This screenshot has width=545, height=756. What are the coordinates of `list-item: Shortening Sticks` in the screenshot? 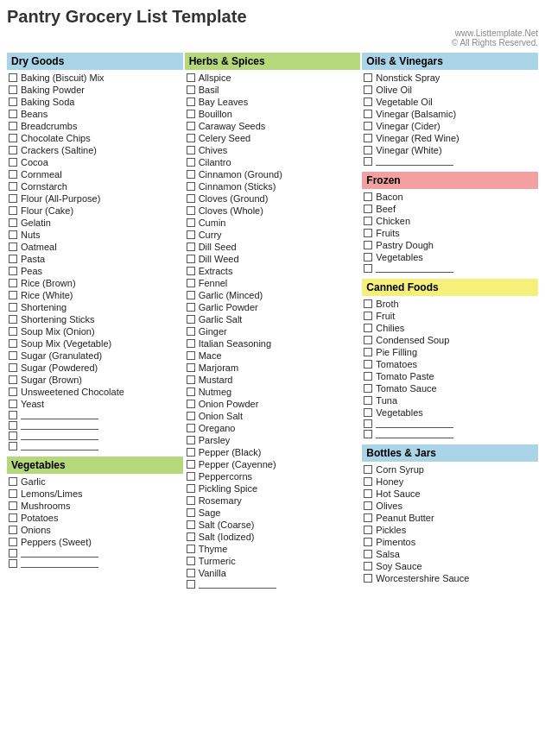 It's located at (95, 319).